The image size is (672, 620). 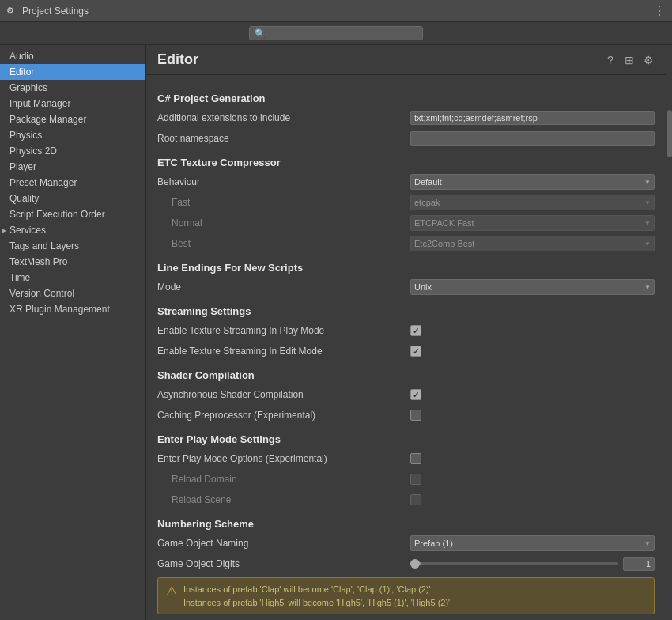 I want to click on best-dropdown: Etc2Comp Best ▼, so click(x=533, y=244).